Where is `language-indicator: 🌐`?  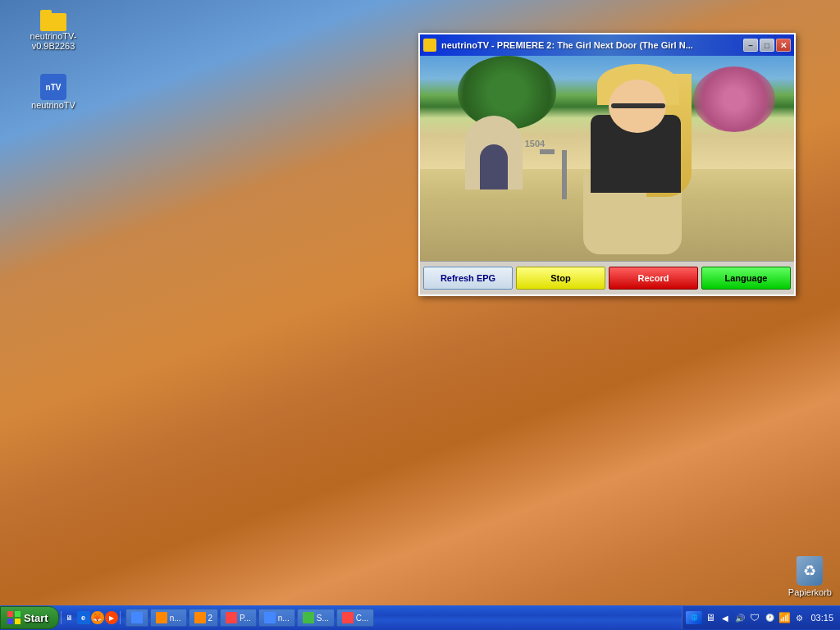
language-indicator: 🌐 is located at coordinates (694, 618).